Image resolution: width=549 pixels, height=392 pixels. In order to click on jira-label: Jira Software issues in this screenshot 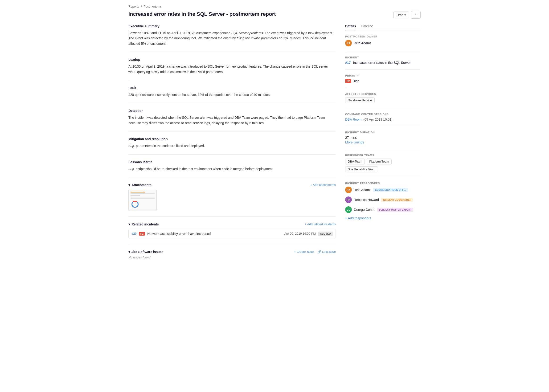, I will do `click(147, 252)`.